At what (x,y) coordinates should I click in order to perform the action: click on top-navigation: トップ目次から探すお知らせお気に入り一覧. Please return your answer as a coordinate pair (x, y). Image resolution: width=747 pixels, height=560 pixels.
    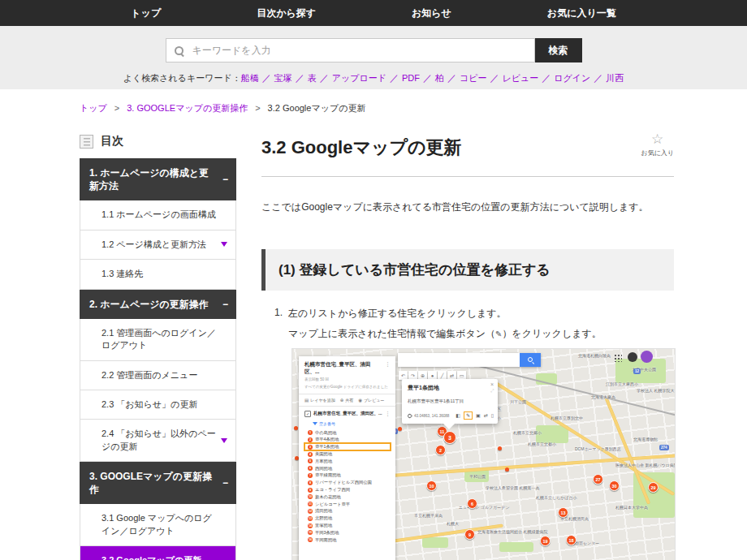
    Looking at the image, I should click on (374, 13).